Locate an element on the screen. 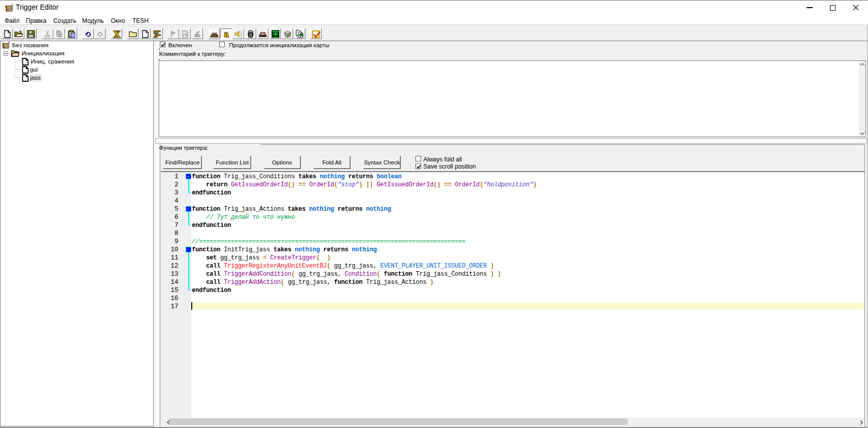 The height and width of the screenshot is (428, 868). svg-text: X is located at coordinates (117, 35).